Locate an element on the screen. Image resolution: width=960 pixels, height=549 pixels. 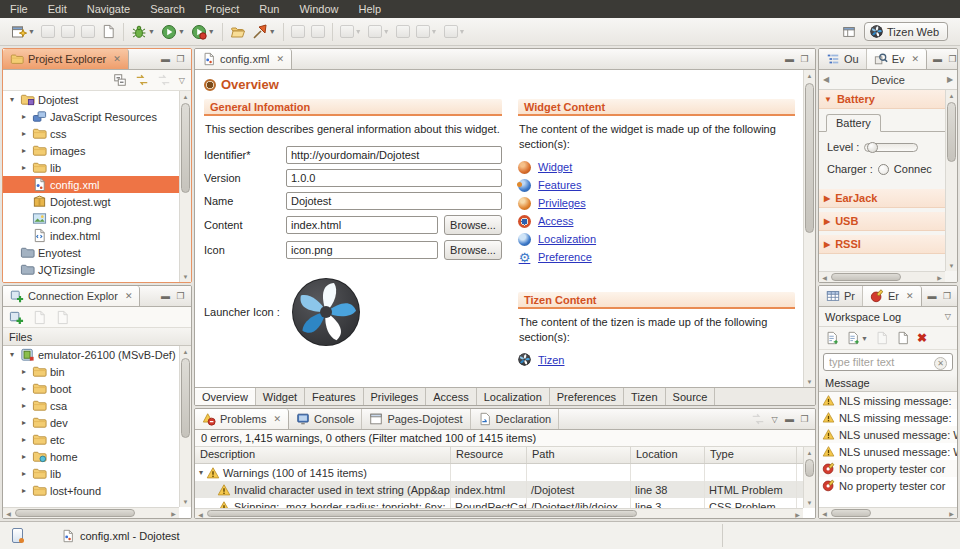
menu-navigate: Navigate is located at coordinates (108, 10).